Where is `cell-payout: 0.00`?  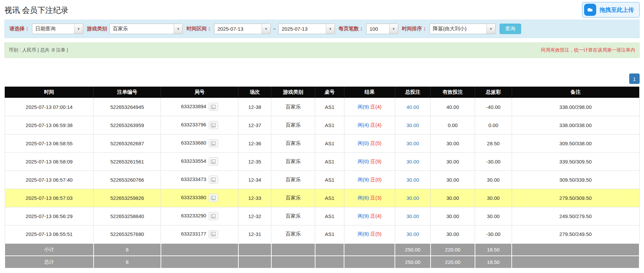
cell-payout: 0.00 is located at coordinates (494, 125).